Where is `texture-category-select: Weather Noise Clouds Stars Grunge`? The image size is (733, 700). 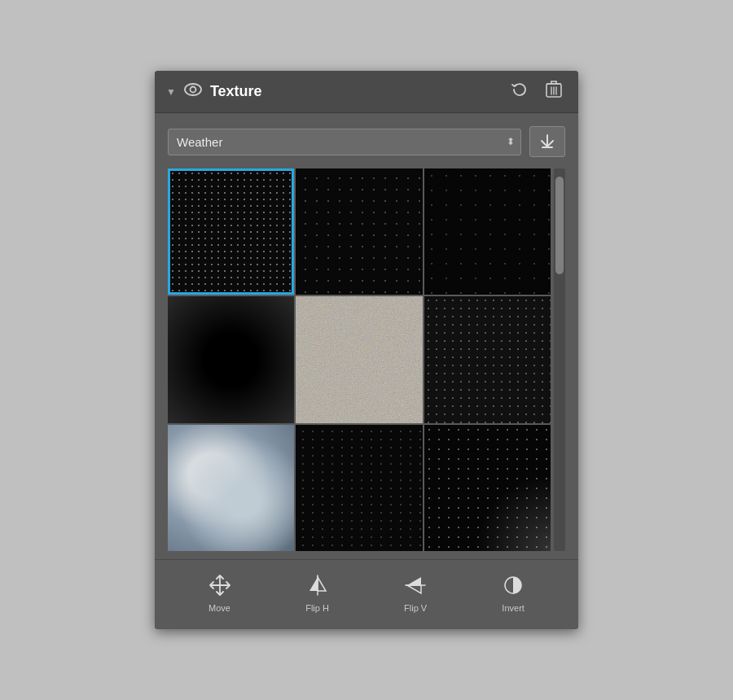
texture-category-select: Weather Noise Clouds Stars Grunge is located at coordinates (345, 142).